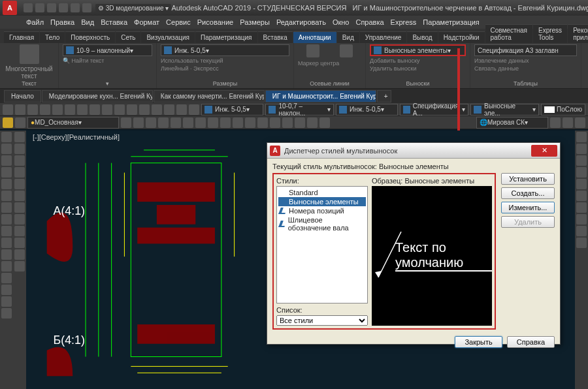  Describe the element at coordinates (313, 51) in the screenshot. I see `center-mark-icon` at that location.